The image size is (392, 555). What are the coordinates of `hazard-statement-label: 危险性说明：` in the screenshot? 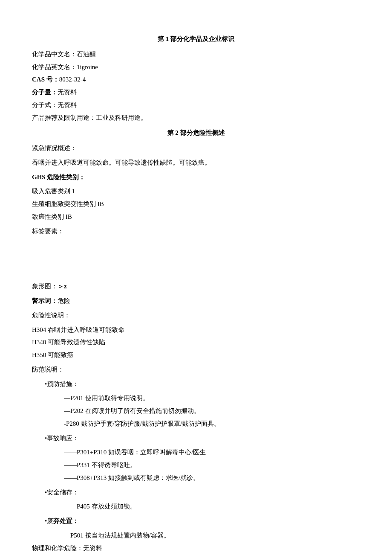 It's located at (196, 316).